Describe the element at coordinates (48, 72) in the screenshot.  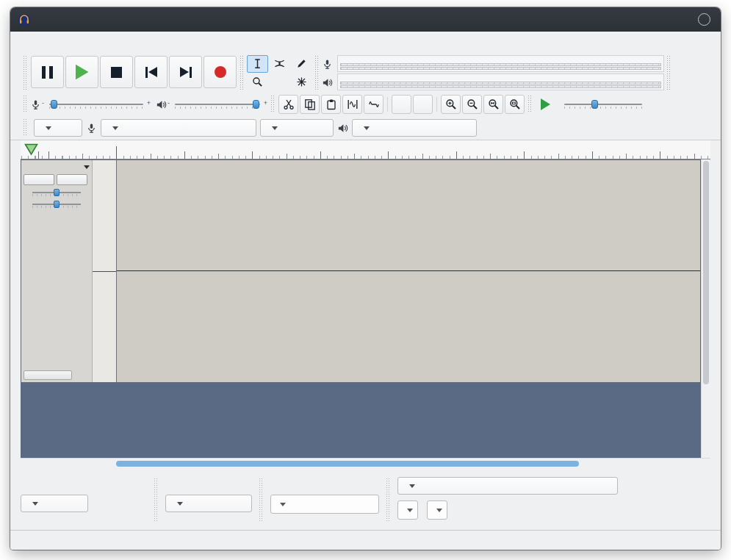
I see `pause-icon` at that location.